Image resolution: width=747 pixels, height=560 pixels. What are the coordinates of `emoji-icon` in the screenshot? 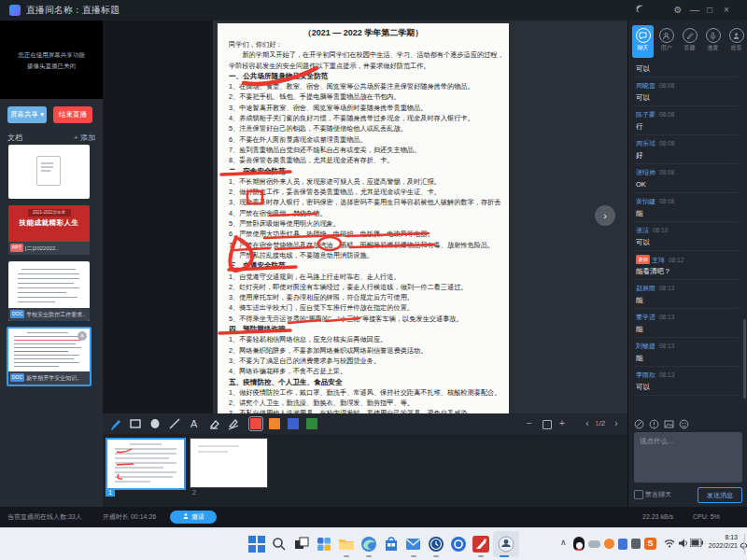 It's located at (684, 424).